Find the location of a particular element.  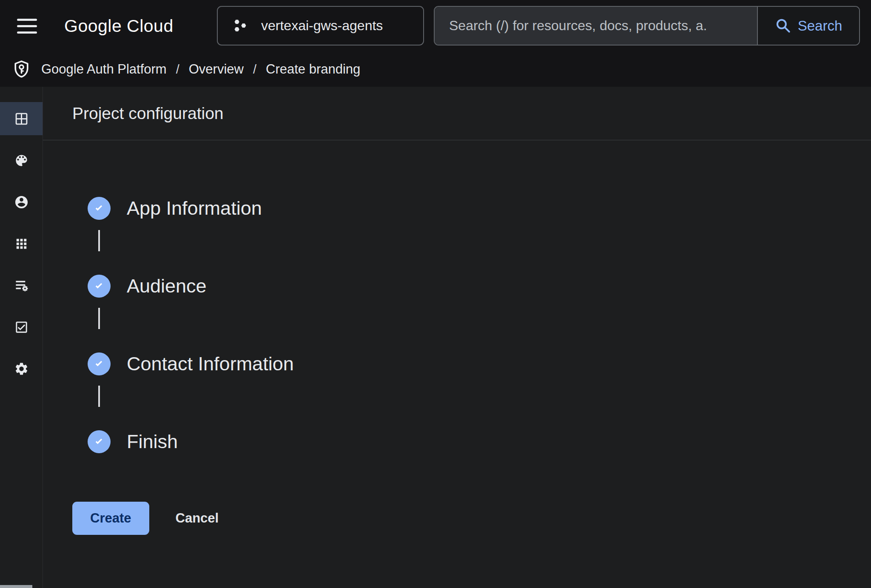

sidebar-item-audience is located at coordinates (21, 202).